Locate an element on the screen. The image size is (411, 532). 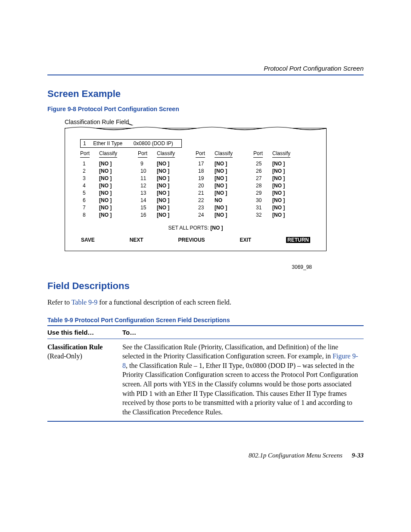
port-number: 26 is located at coordinates (263, 171).